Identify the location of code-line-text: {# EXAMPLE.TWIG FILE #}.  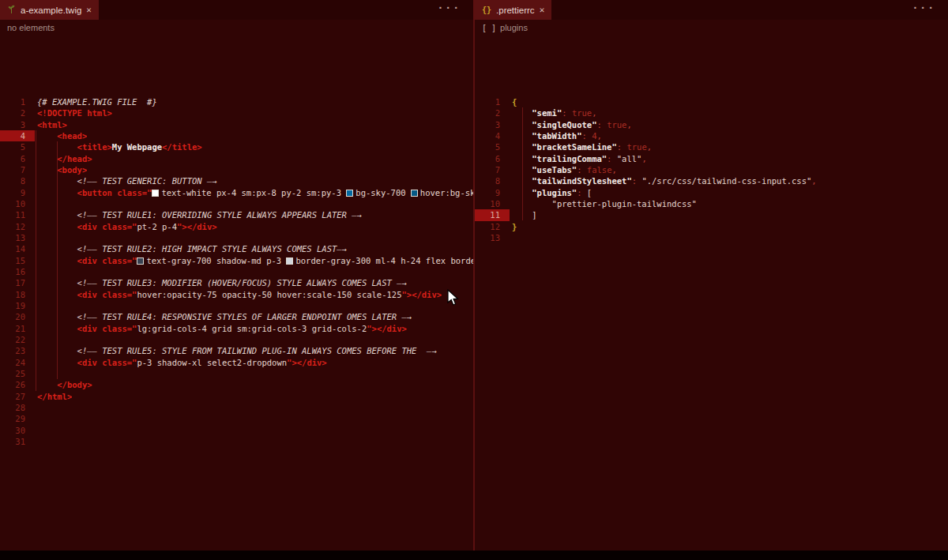
(97, 102).